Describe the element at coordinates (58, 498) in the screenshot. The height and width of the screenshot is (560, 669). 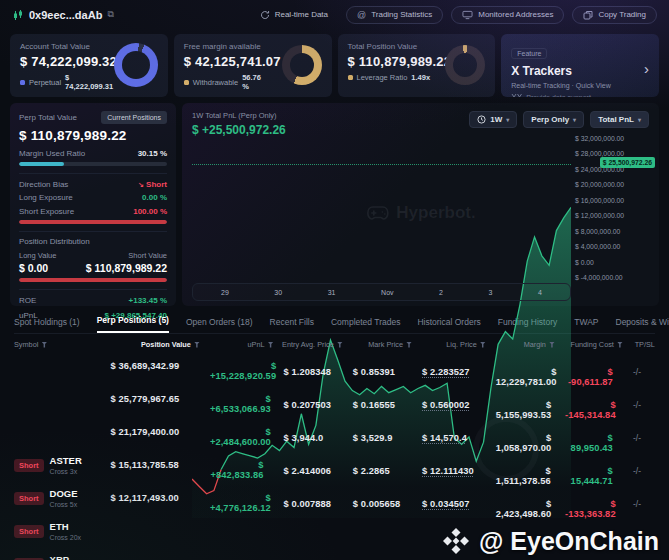
I see `symbol-cell: ShortDOGECross 5x` at that location.